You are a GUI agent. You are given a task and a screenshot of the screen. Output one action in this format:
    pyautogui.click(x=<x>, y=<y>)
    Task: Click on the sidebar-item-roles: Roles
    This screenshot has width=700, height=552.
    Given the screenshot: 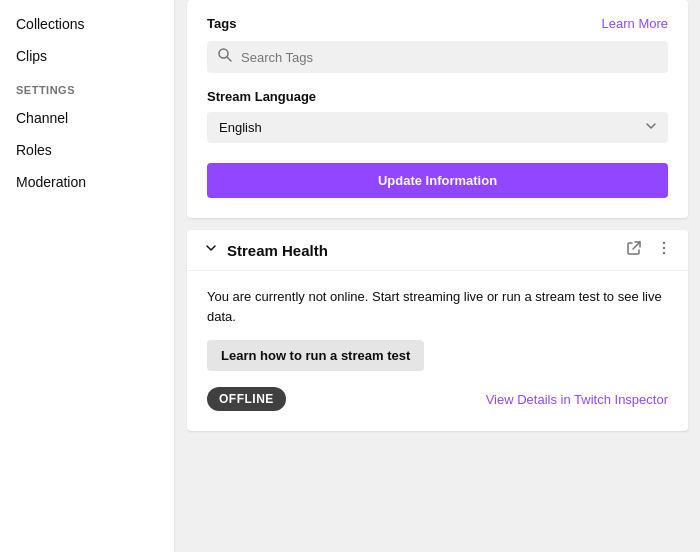 What is the action you would take?
    pyautogui.click(x=87, y=150)
    